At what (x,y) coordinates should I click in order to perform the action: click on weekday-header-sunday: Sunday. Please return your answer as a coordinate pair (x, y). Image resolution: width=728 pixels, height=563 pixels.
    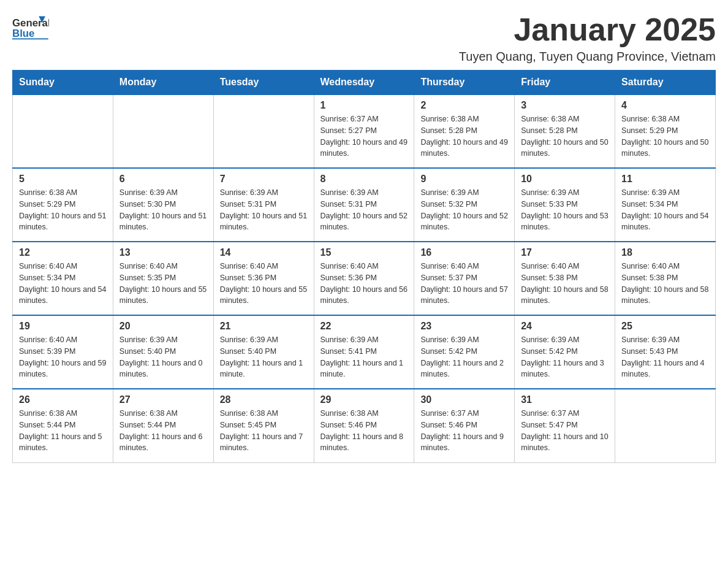
    Looking at the image, I should click on (63, 83).